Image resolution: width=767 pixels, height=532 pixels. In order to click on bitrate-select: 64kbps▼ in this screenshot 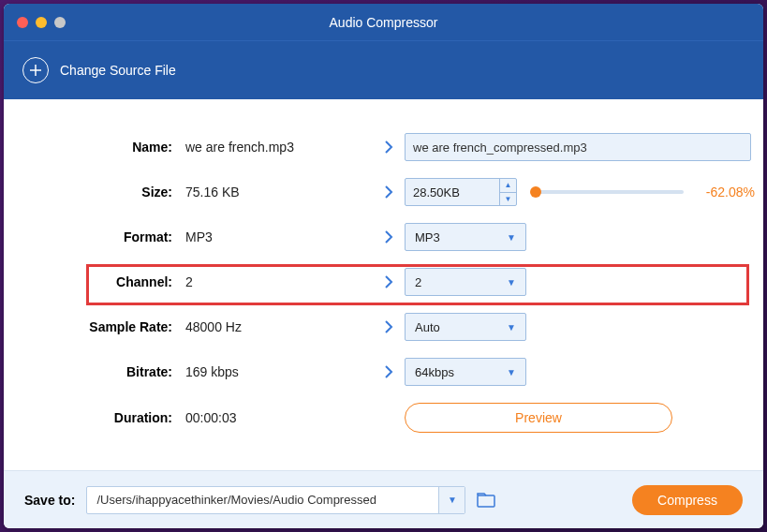, I will do `click(465, 372)`.